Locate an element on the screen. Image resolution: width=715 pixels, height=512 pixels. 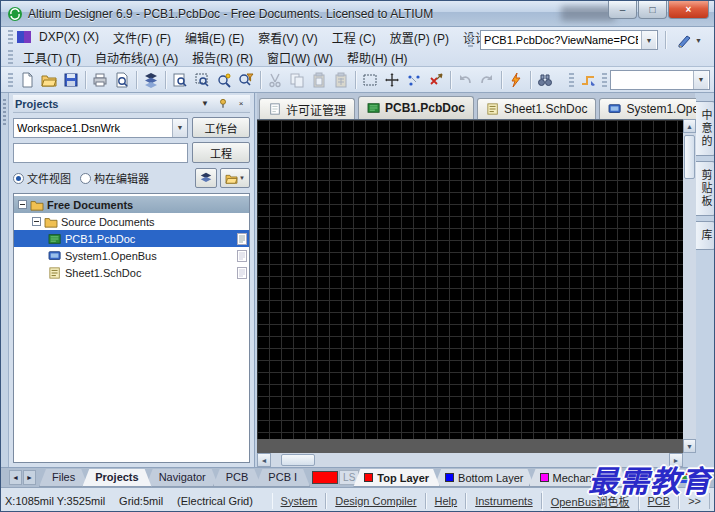
scroll-up-icon: ▲ is located at coordinates (690, 126).